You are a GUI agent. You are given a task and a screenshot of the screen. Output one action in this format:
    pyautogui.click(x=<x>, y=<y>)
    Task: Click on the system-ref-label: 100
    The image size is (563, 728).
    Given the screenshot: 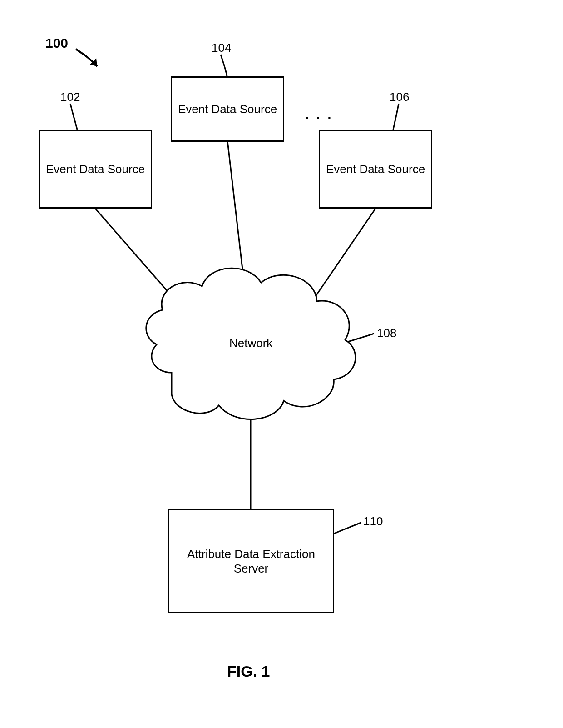 What is the action you would take?
    pyautogui.click(x=57, y=43)
    